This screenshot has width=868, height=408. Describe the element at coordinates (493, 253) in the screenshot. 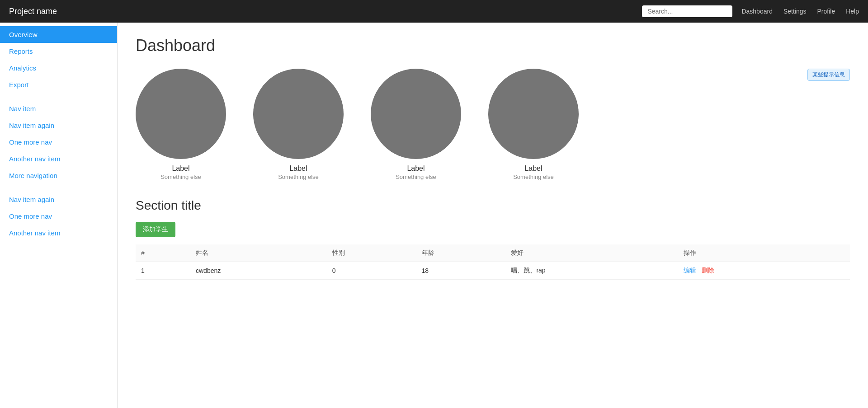

I see `table-header-row: # 姓名 性别 年龄 爱好 操作` at that location.